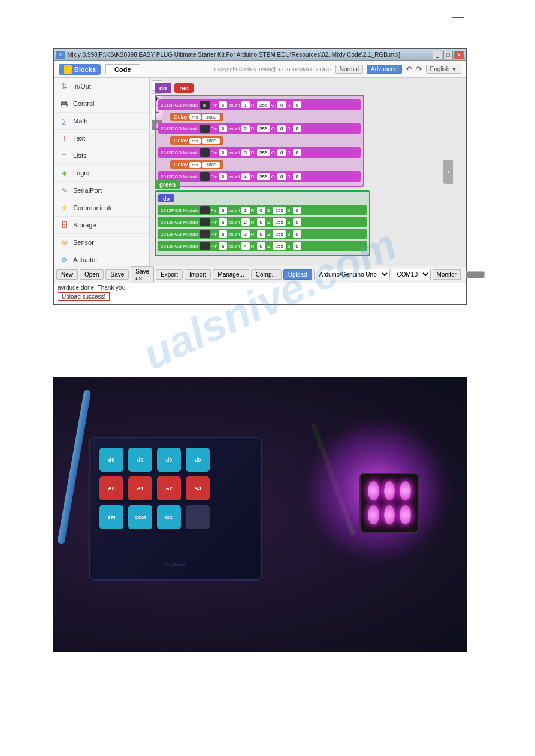  I want to click on key-i2c: I2C, so click(169, 517).